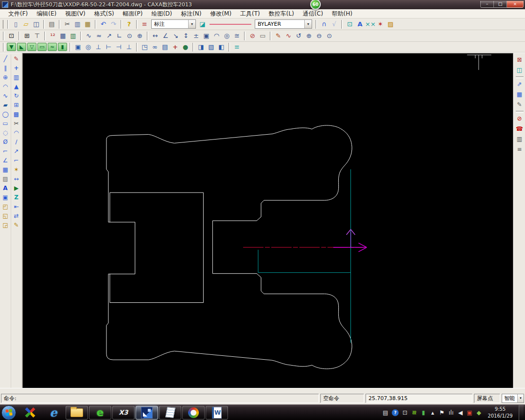 Image resolution: width=525 pixels, height=420 pixels. I want to click on taskbar-app-explorer, so click(77, 413).